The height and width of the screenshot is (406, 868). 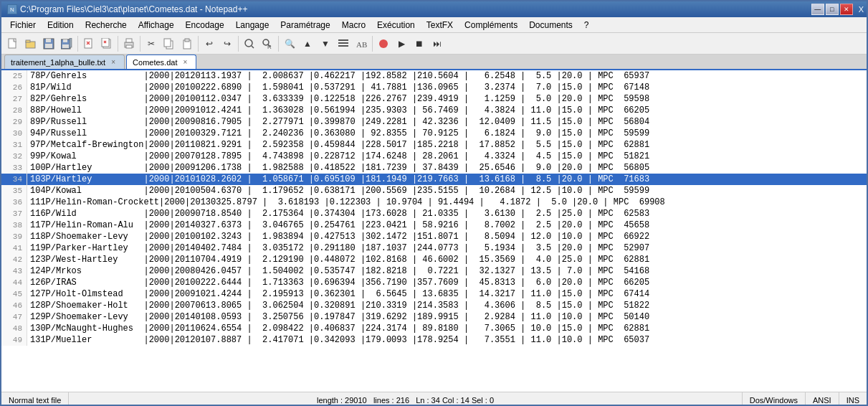 I want to click on menu-item-affichage: Affichage, so click(x=156, y=25).